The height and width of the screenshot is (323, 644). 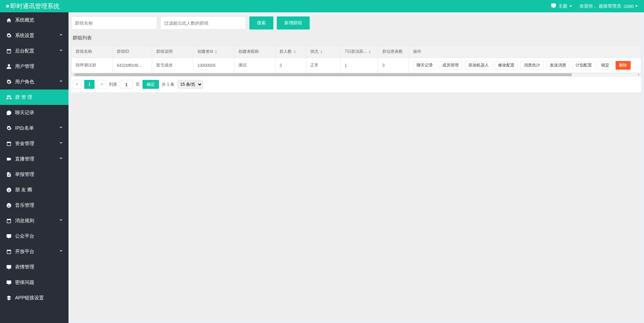 I want to click on plan-config-button: 计划配置, so click(x=584, y=65).